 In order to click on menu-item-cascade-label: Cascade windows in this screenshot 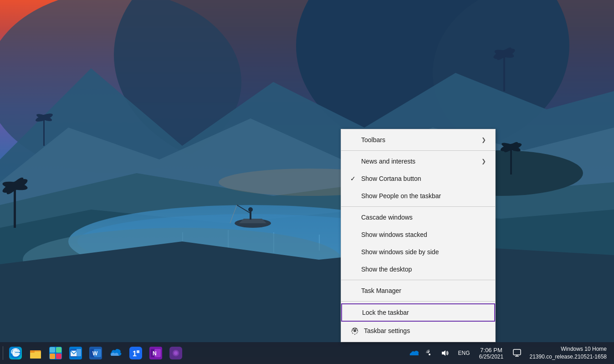, I will do `click(424, 217)`.